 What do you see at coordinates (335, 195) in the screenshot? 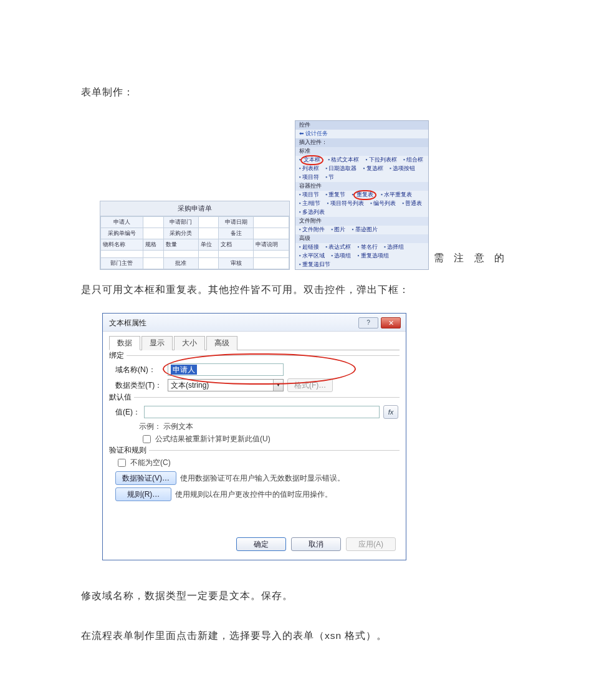
I see `control-item: 重复节` at bounding box center [335, 195].